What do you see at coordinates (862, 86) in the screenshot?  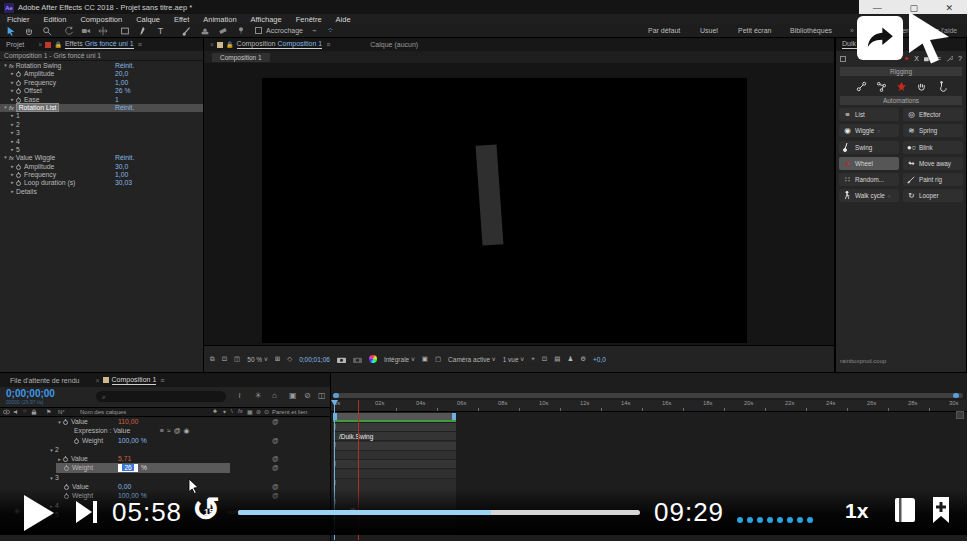 I see `ik-bone-icon` at bounding box center [862, 86].